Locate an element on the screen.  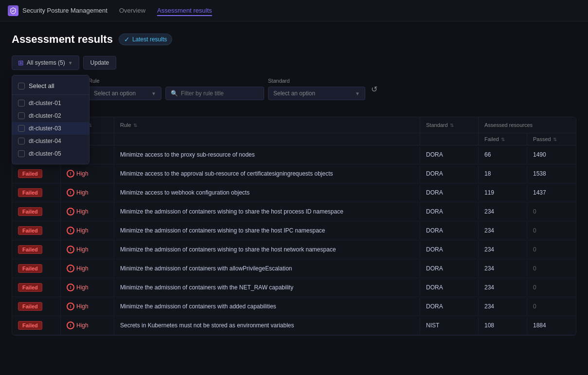
cluster-item-1: dt-cluster-01 is located at coordinates (51, 103).